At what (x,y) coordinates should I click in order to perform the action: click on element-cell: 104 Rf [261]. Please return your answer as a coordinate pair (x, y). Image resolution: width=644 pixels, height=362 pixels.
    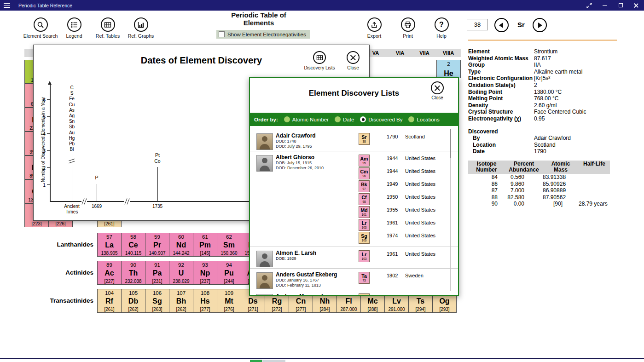
    Looking at the image, I should click on (110, 301).